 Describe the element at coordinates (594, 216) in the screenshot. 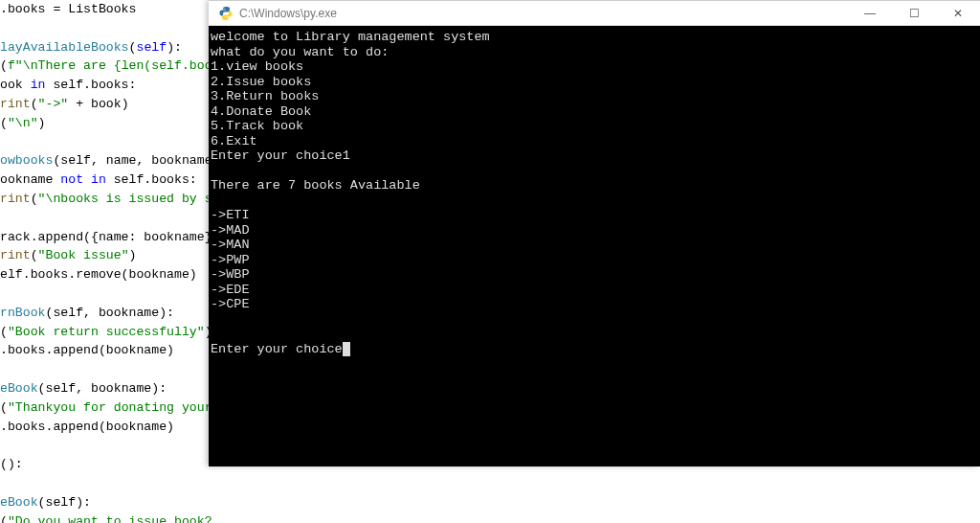

I see `terminal-line: ->ETI` at that location.